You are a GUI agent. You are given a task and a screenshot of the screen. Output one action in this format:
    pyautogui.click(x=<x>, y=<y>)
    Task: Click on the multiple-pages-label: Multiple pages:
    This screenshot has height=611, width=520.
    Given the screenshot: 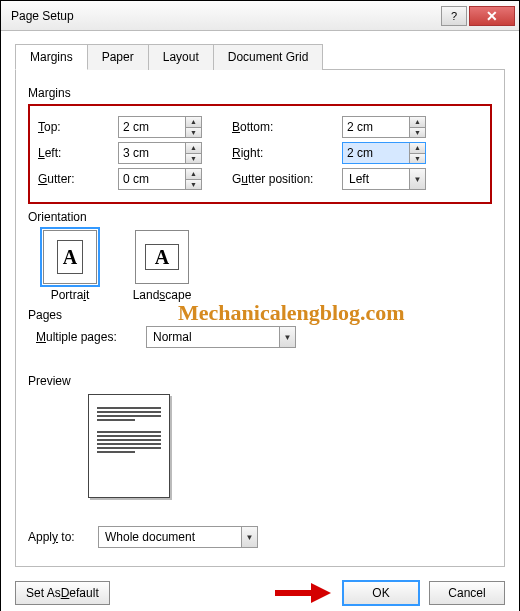 What is the action you would take?
    pyautogui.click(x=91, y=337)
    